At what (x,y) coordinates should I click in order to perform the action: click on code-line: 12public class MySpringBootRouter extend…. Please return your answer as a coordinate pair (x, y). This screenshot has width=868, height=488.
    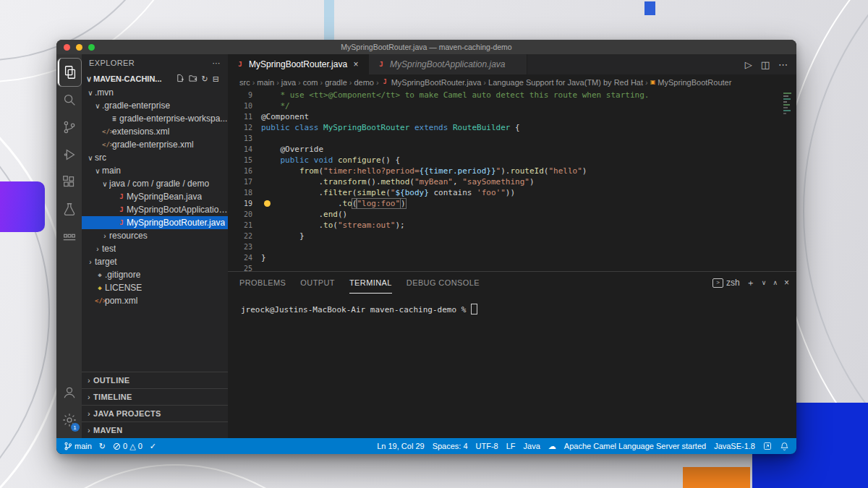
    Looking at the image, I should click on (512, 127).